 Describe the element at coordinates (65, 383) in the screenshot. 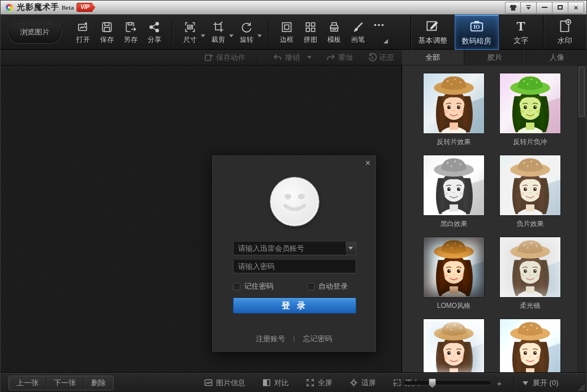

I see `next-image-button: 下一张` at that location.